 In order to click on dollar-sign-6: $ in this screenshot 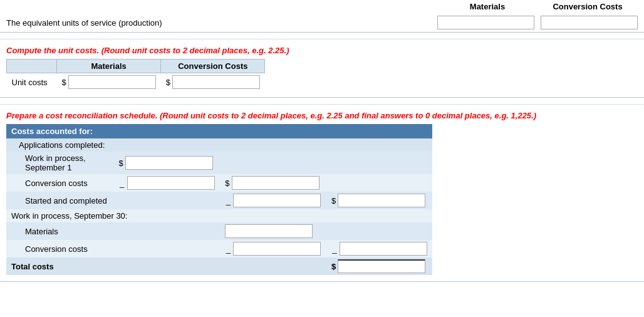, I will do `click(333, 267)`.